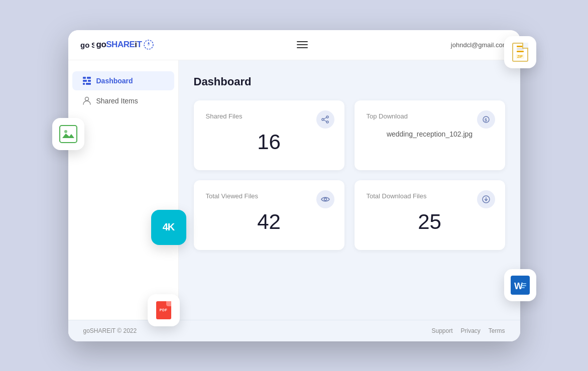 This screenshot has width=588, height=371. I want to click on page-title: Dashboard, so click(349, 82).